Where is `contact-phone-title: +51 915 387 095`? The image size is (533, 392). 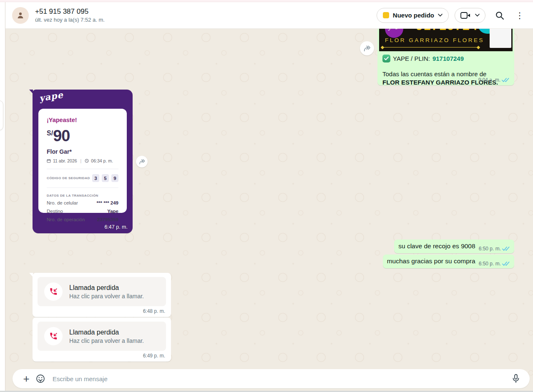
contact-phone-title: +51 915 387 095 is located at coordinates (206, 12).